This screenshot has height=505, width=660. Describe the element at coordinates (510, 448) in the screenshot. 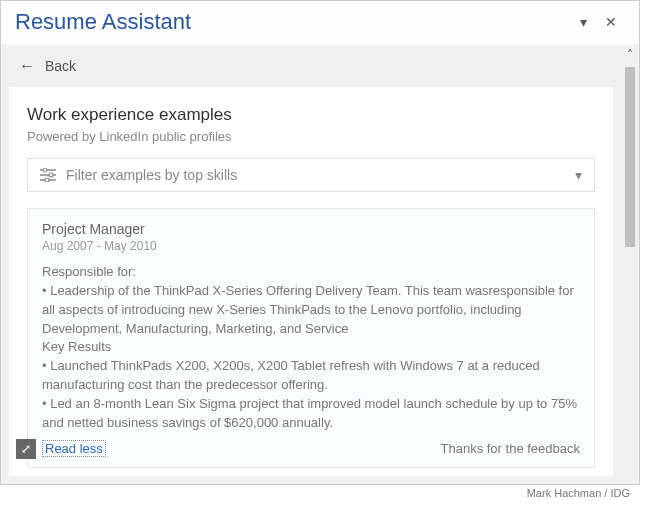

I see `feedback-text: Thanks for the feedback` at that location.